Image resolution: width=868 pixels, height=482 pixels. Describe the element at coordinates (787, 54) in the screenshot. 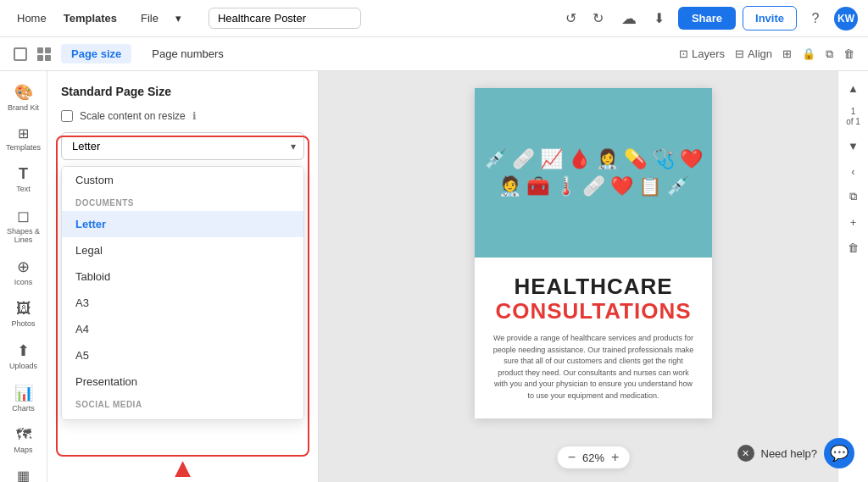

I see `resize-icon-button: ⊞` at that location.